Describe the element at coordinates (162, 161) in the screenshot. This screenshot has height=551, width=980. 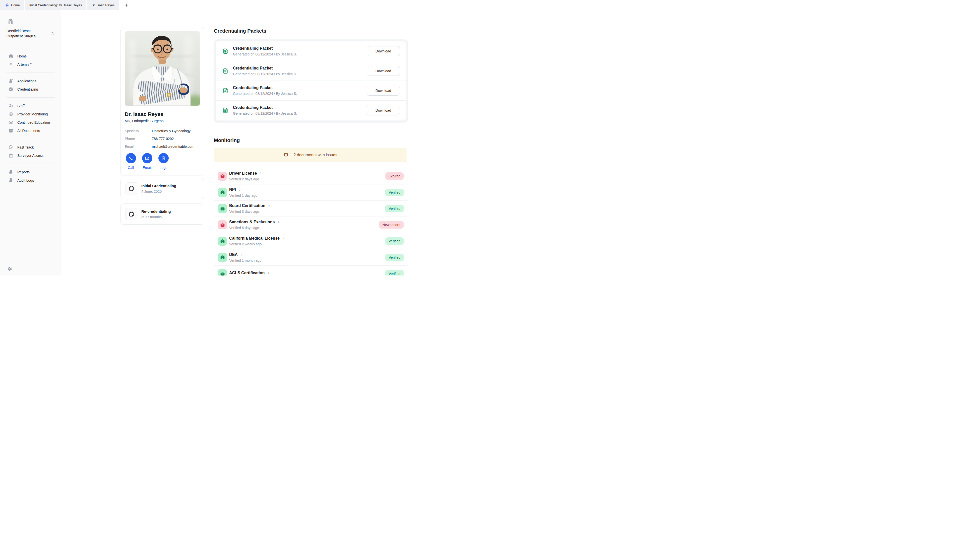
I see `profile-actions: Call Email Logs` at that location.